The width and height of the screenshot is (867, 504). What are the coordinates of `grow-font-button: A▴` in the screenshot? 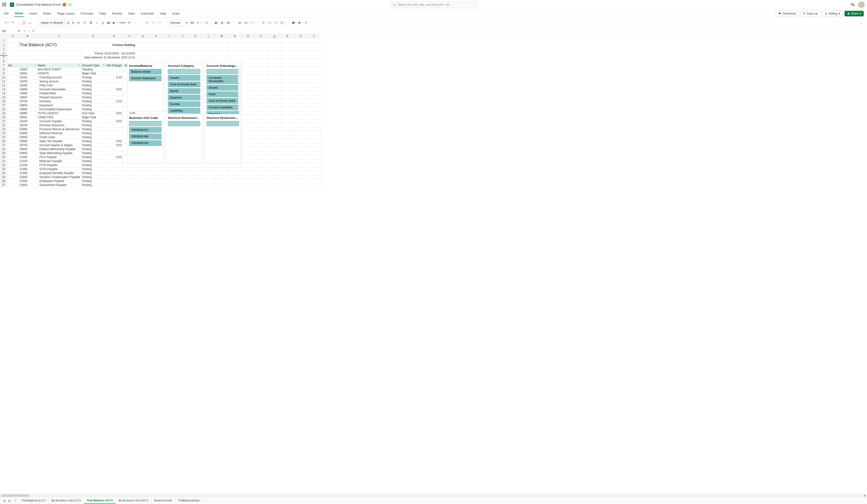 It's located at (78, 23).